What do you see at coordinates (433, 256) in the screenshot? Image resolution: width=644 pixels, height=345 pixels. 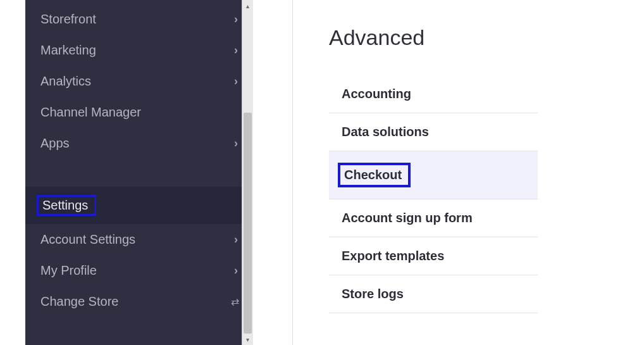 I see `advanced-item-export-templates: Export templates` at bounding box center [433, 256].